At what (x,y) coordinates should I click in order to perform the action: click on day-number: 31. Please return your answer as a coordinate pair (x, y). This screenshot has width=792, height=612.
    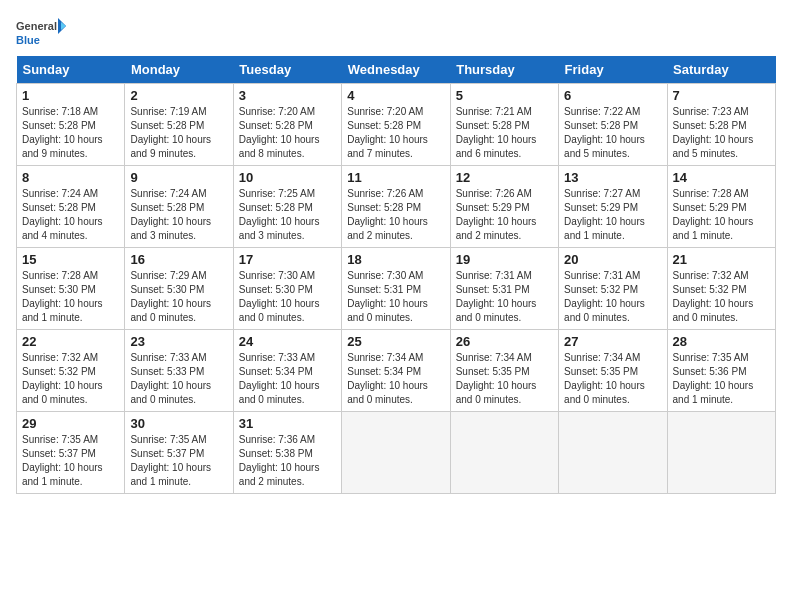
    Looking at the image, I should click on (288, 424).